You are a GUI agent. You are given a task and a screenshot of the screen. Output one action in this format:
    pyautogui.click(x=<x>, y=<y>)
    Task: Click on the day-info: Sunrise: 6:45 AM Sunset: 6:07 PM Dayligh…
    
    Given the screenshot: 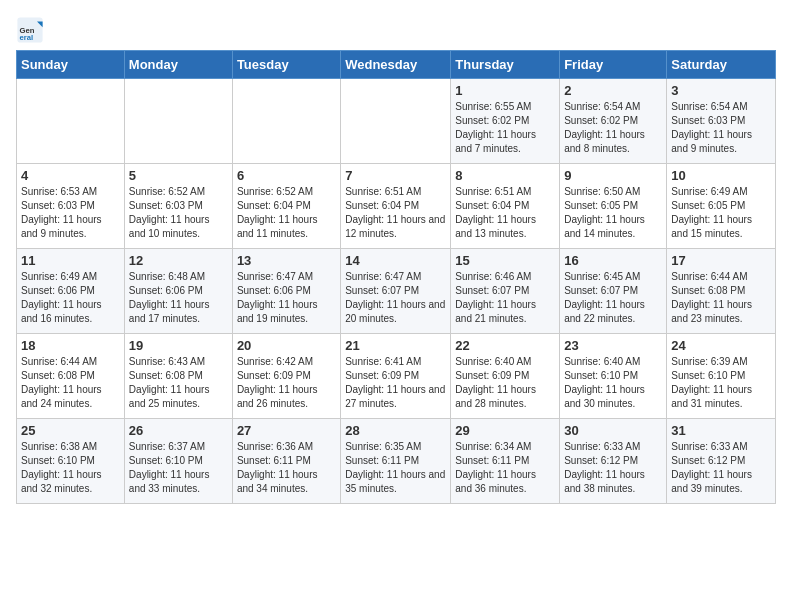 What is the action you would take?
    pyautogui.click(x=613, y=298)
    